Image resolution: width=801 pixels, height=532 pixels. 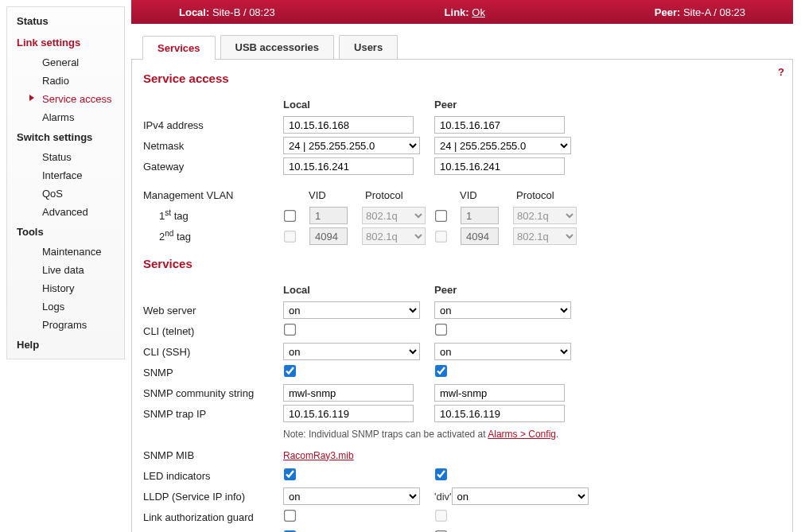 What do you see at coordinates (337, 196) in the screenshot?
I see `header-vid-local: VID` at bounding box center [337, 196].